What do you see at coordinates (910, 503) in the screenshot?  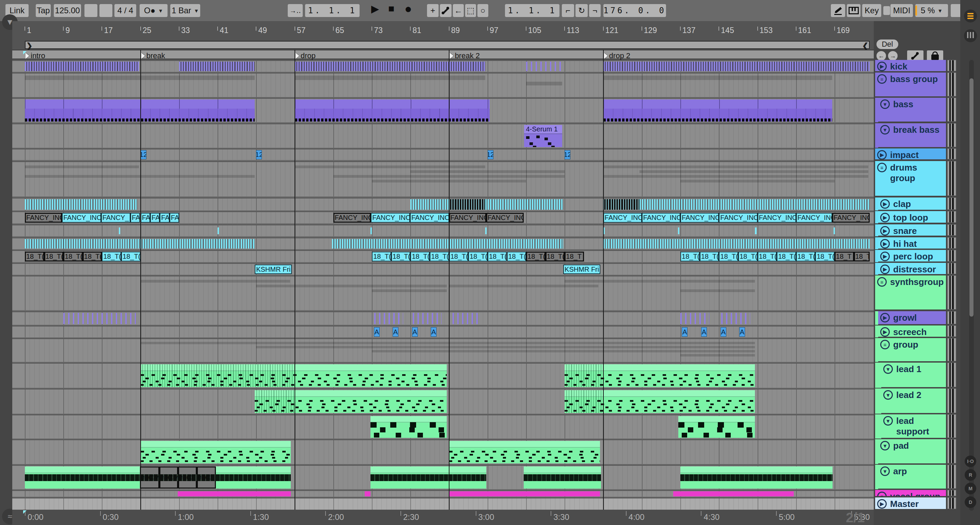 I see `track-header-Master: ▶Master` at bounding box center [910, 503].